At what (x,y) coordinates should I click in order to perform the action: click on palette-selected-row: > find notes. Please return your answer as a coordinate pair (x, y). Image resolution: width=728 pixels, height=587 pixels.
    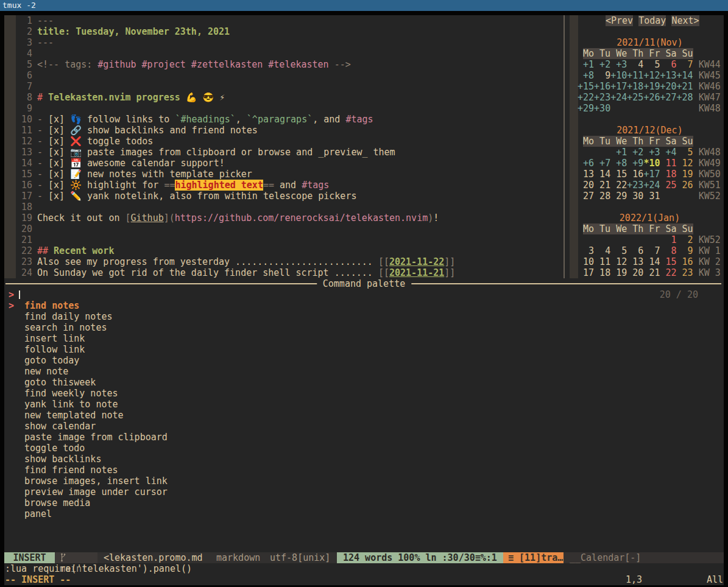
    Looking at the image, I should click on (364, 306).